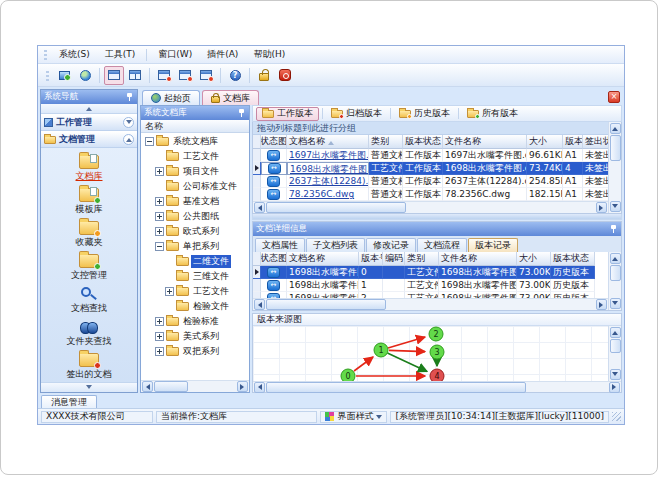  I want to click on working-version-button: 工作版本, so click(288, 114).